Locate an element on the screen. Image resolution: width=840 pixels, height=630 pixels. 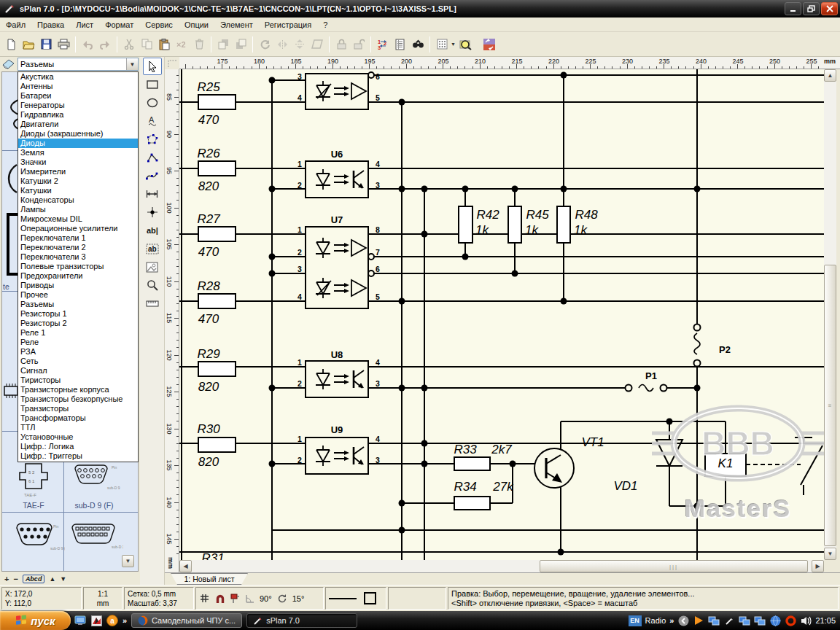
undo-button is located at coordinates (88, 44).